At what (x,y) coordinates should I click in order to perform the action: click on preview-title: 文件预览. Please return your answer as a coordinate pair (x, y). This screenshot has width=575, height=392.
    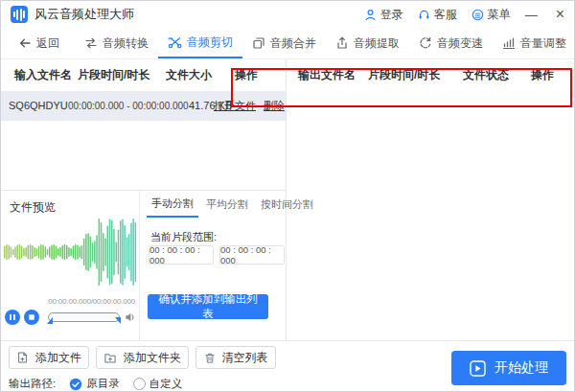
    Looking at the image, I should click on (33, 207).